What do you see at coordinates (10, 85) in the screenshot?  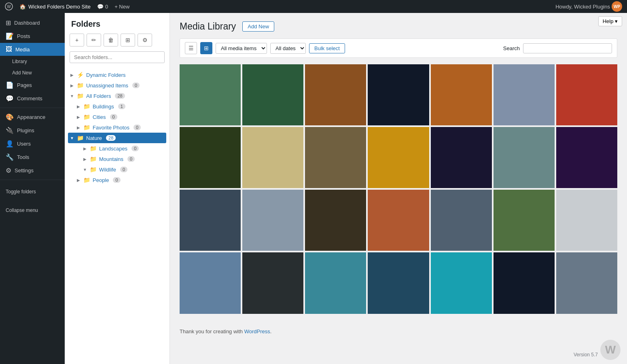 I see `pages-icon: 📄` at bounding box center [10, 85].